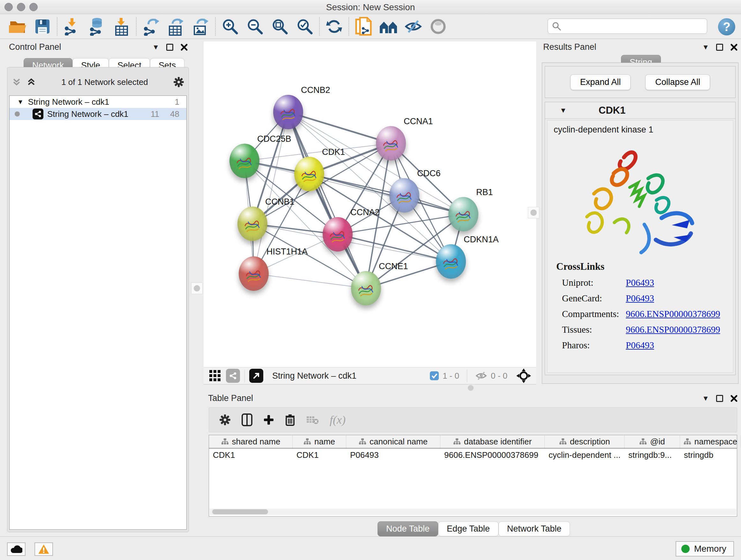 The width and height of the screenshot is (741, 560). Describe the element at coordinates (366, 288) in the screenshot. I see `network-node-ccne1` at that location.